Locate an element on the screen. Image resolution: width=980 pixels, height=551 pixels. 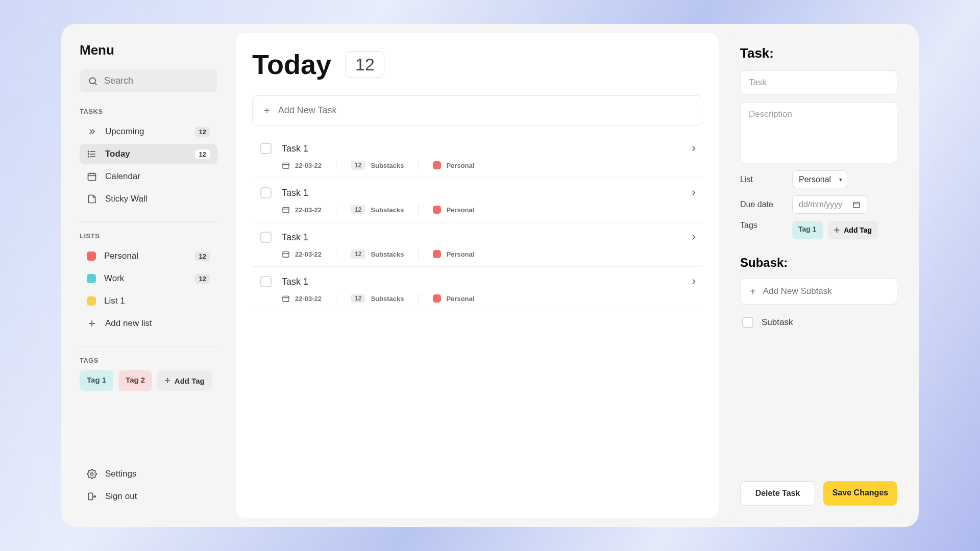
nav-upcoming: Upcoming 12 is located at coordinates (149, 132).